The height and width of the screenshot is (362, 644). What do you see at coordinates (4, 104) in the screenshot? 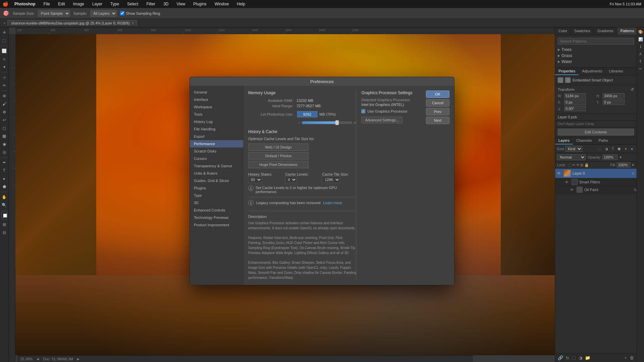
I see `brush-tool: 🖌` at bounding box center [4, 104].